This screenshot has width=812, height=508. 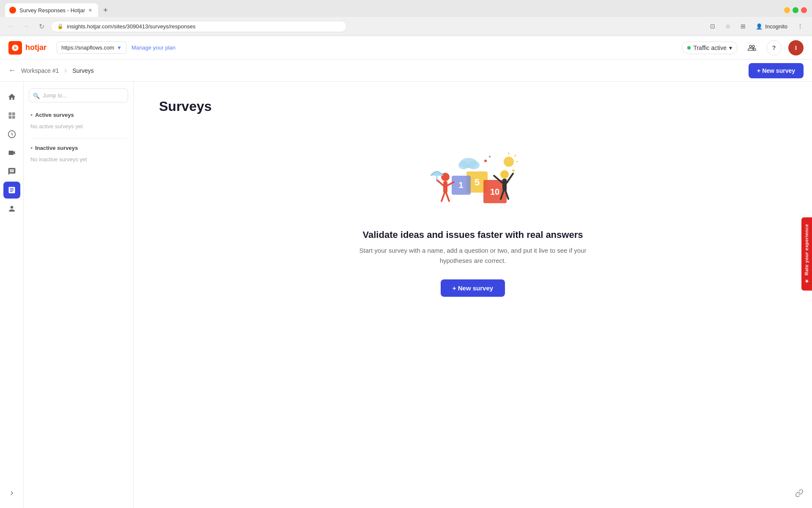 What do you see at coordinates (52, 10) in the screenshot?
I see `tab-title: Survey Responses - Hotjar` at bounding box center [52, 10].